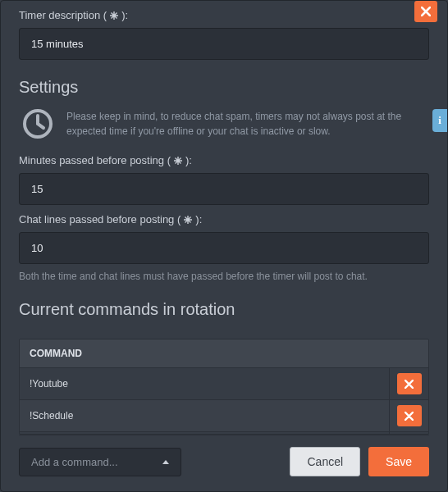 The height and width of the screenshot is (492, 448). Describe the element at coordinates (224, 456) in the screenshot. I see `modal-footer: Add a command... Cancel Save` at that location.